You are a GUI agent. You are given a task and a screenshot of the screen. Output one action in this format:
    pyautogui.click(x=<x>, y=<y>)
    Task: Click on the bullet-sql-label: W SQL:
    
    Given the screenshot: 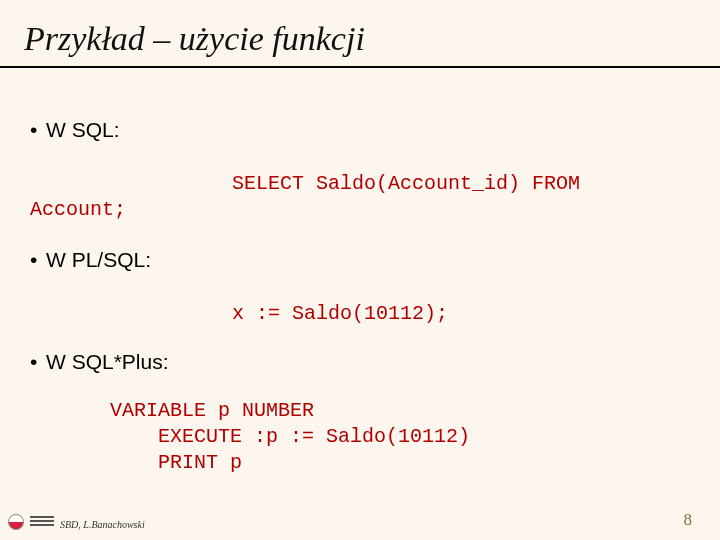 What is the action you would take?
    pyautogui.click(x=83, y=130)
    